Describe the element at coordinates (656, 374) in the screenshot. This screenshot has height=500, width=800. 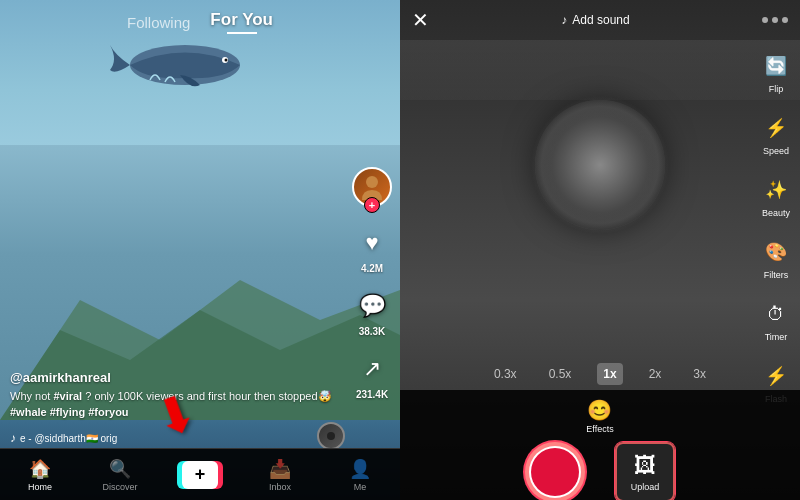
I see `speed-2x: 2x` at that location.